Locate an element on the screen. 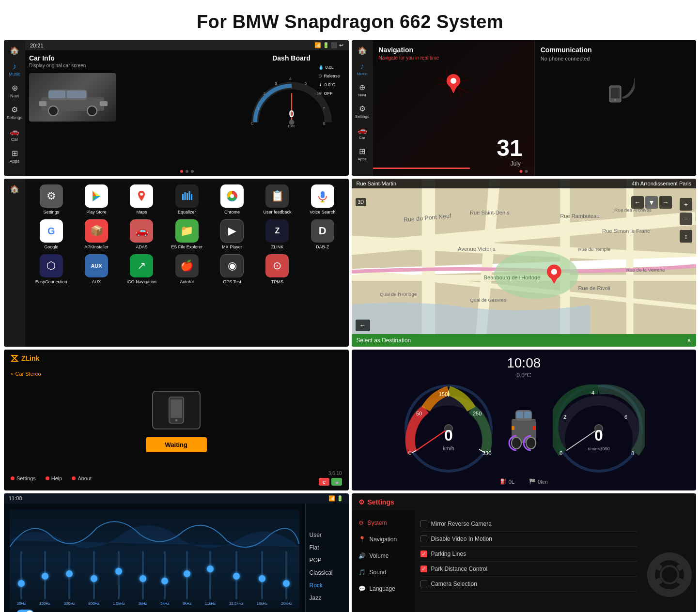 This screenshot has height=612, width=700. settings-checkbox-camera is located at coordinates (424, 584).